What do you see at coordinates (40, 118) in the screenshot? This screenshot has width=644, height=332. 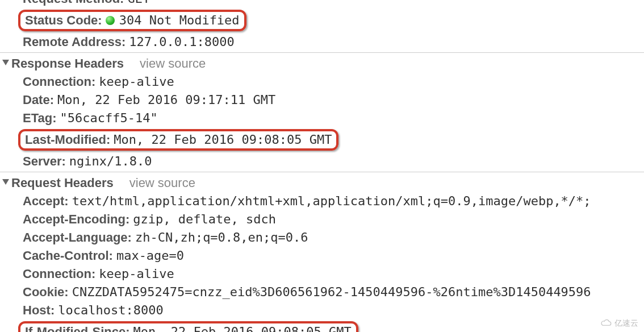 I see `label-resp-etag: ETag:` at bounding box center [40, 118].